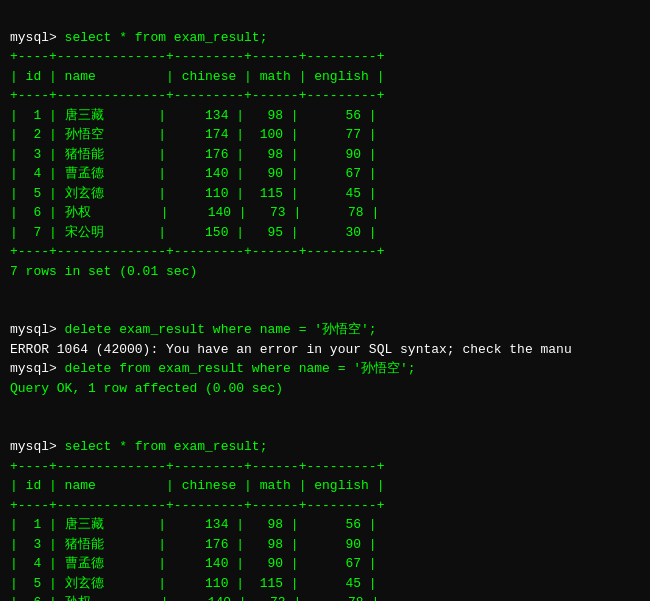 The width and height of the screenshot is (650, 601). Describe the element at coordinates (194, 598) in the screenshot. I see `row-2-6: | 6 | 孙权 | 140 | 73 | 78 |` at that location.